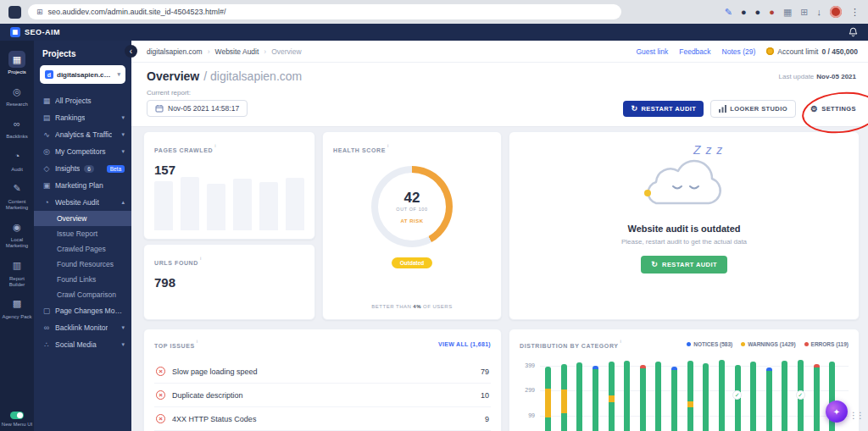 This screenshot has width=868, height=431. Describe the element at coordinates (787, 12) in the screenshot. I see `browser-extension-icon: ▦` at that location.